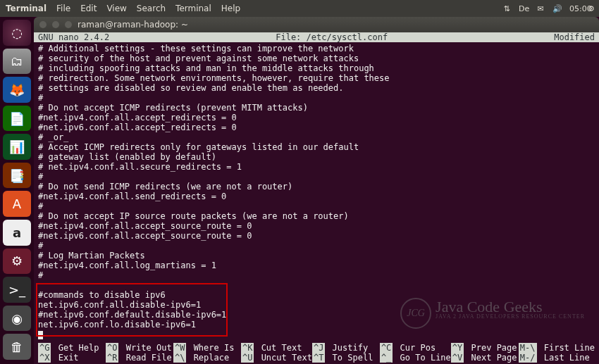 The image size is (599, 364). Describe the element at coordinates (574, 37) in the screenshot. I see `nano-status: Modified` at that location.